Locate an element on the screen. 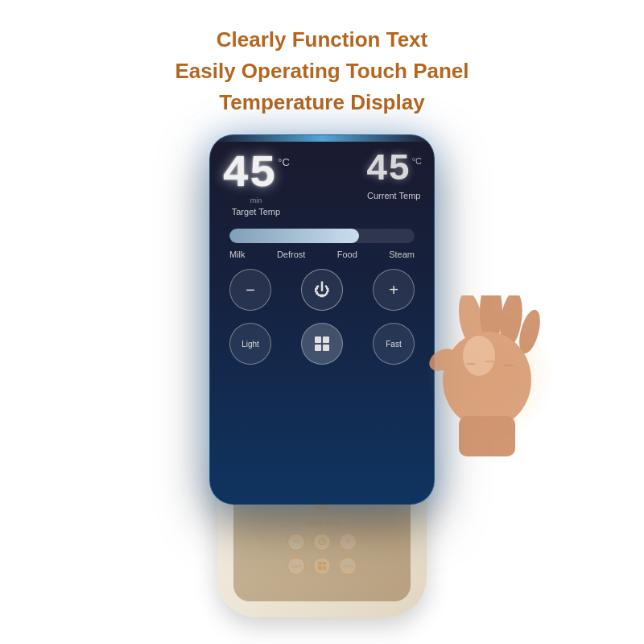 Image resolution: width=644 pixels, height=644 pixels. hand-aura is located at coordinates (491, 376).